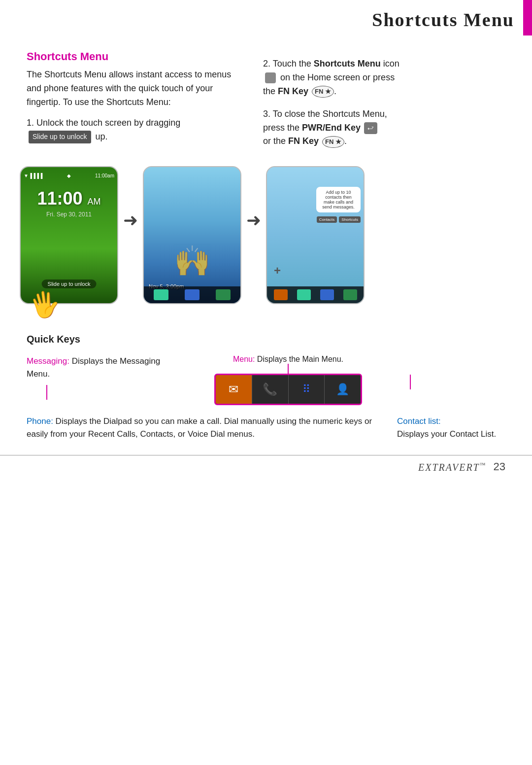 The width and height of the screenshot is (532, 765). Describe the element at coordinates (338, 200) in the screenshot. I see `shortcuts-bubble: Add up to 10 contacts then make calls an…` at that location.